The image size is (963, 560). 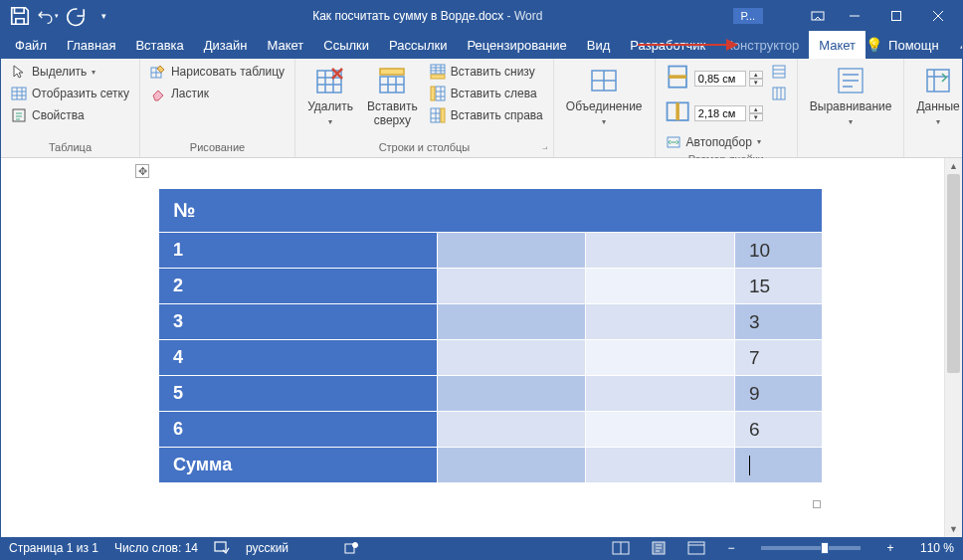 What do you see at coordinates (92, 45) in the screenshot?
I see `tab-home: Главная` at bounding box center [92, 45].